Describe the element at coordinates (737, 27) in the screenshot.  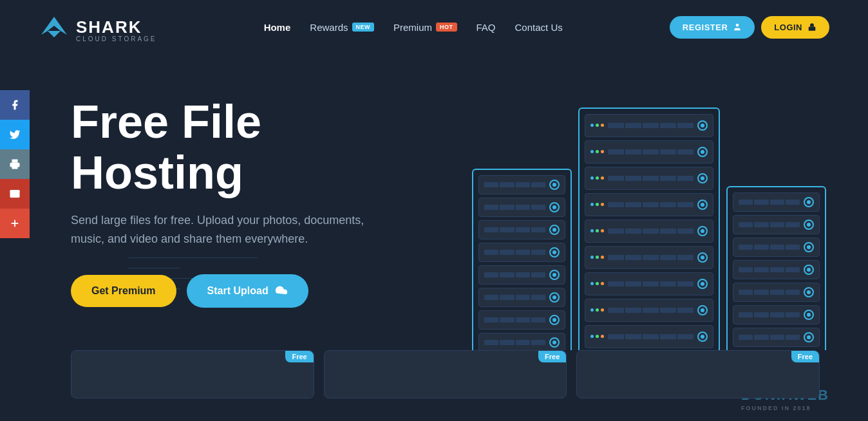
I see `user-icon` at that location.